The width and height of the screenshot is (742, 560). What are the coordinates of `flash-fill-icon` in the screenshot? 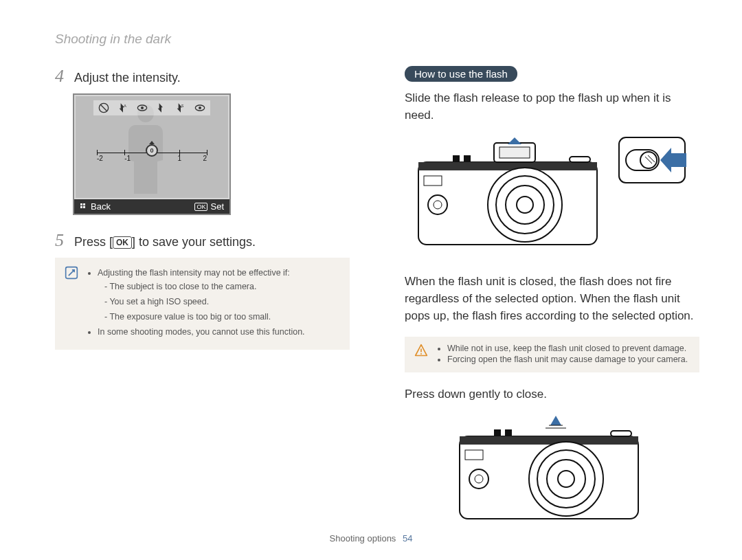 It's located at (161, 108).